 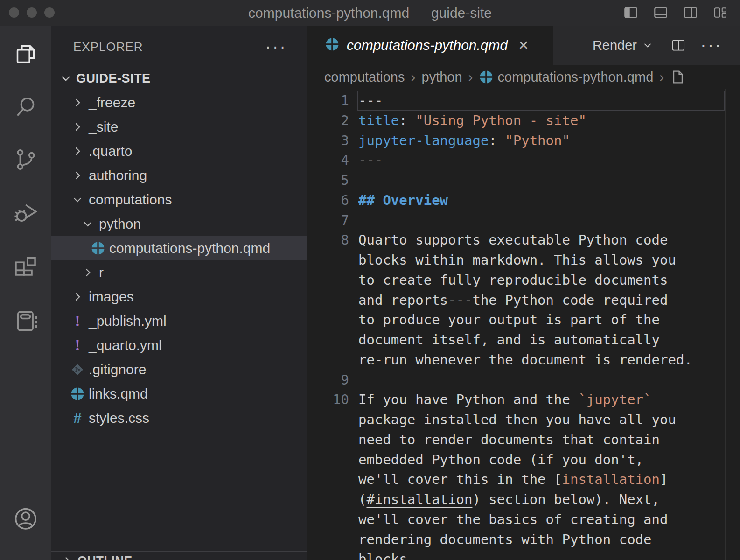 I want to click on editor-more-actions-icon: ···, so click(x=711, y=45).